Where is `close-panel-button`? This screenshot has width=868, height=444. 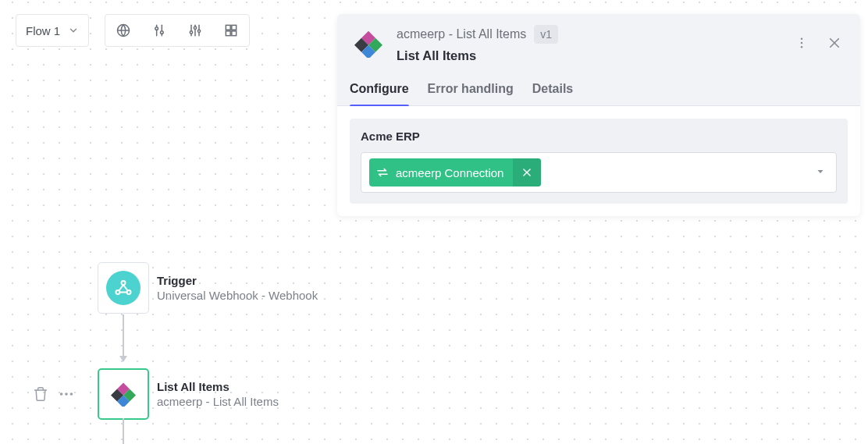 close-panel-button is located at coordinates (834, 43).